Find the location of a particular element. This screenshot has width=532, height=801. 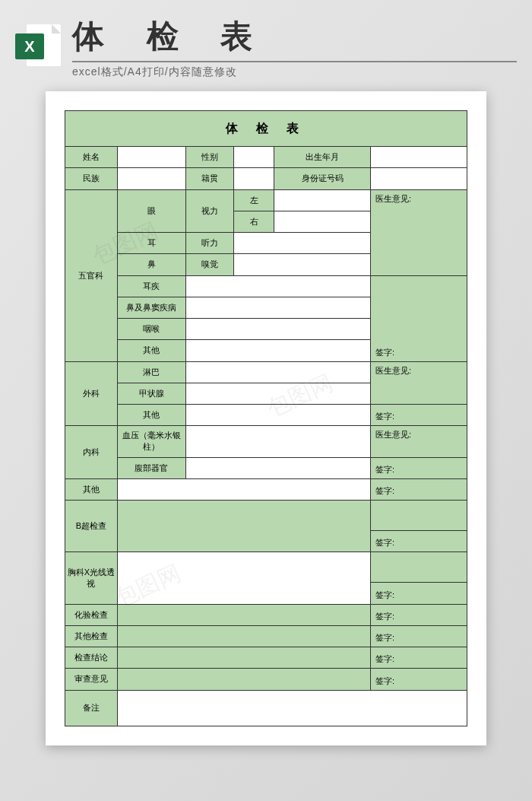

label-smell: 嗅觉 is located at coordinates (210, 265).